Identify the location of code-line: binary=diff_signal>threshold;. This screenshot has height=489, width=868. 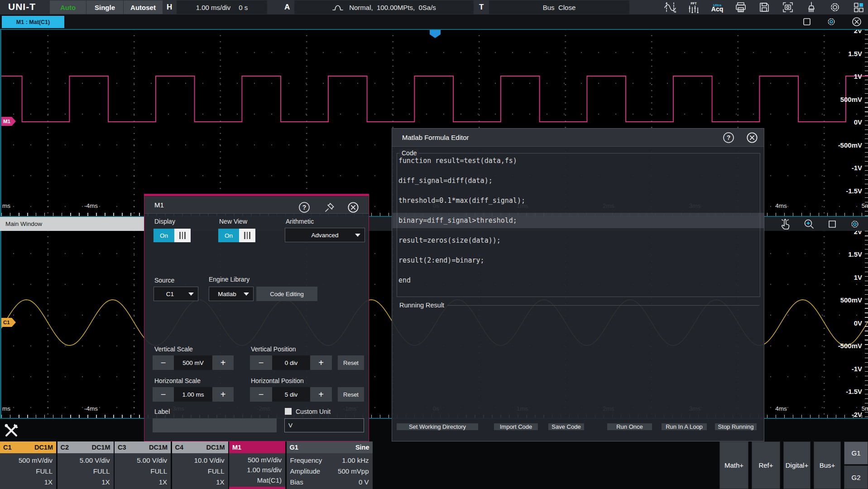
(458, 221).